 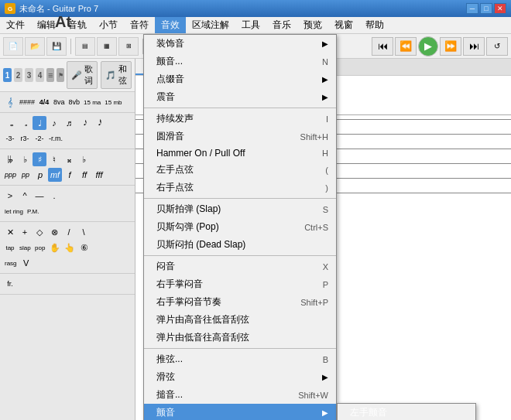 I want to click on x-note: ✕, so click(x=10, y=232).